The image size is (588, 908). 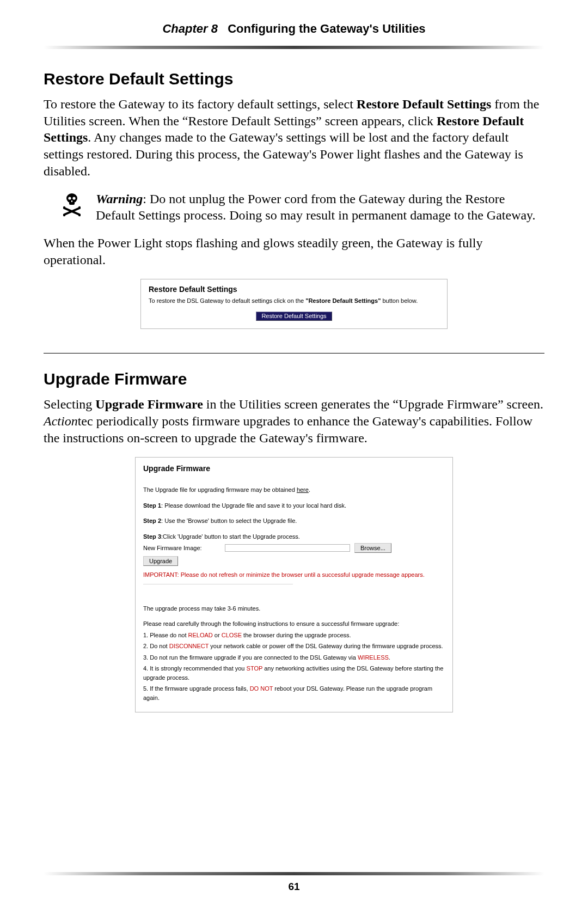 What do you see at coordinates (294, 353) in the screenshot?
I see `section-divider` at bounding box center [294, 353].